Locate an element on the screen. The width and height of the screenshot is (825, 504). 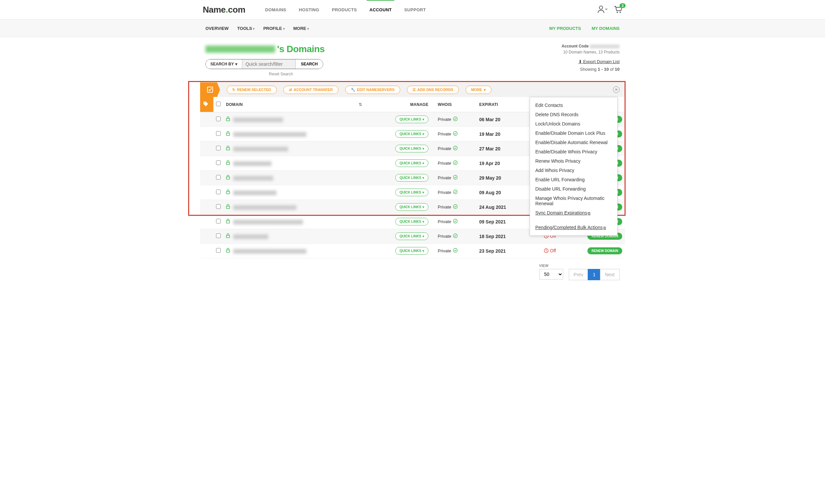
nav-support: SUPPORT is located at coordinates (415, 10).